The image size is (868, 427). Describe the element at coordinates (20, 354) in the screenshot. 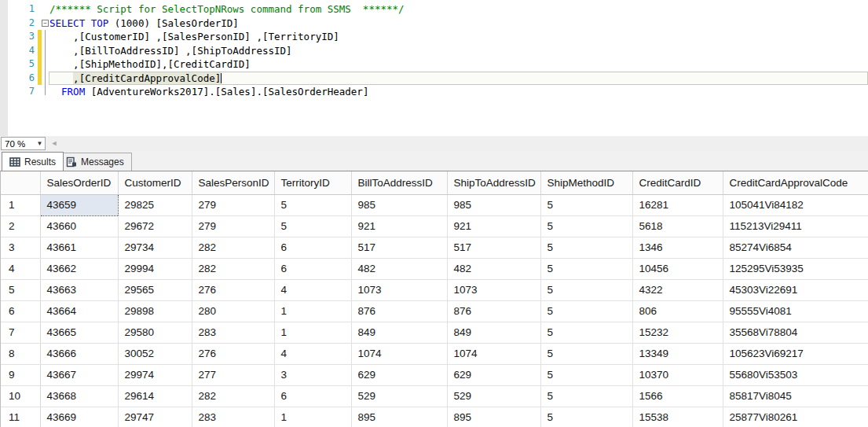

I see `row-number: 8` at that location.